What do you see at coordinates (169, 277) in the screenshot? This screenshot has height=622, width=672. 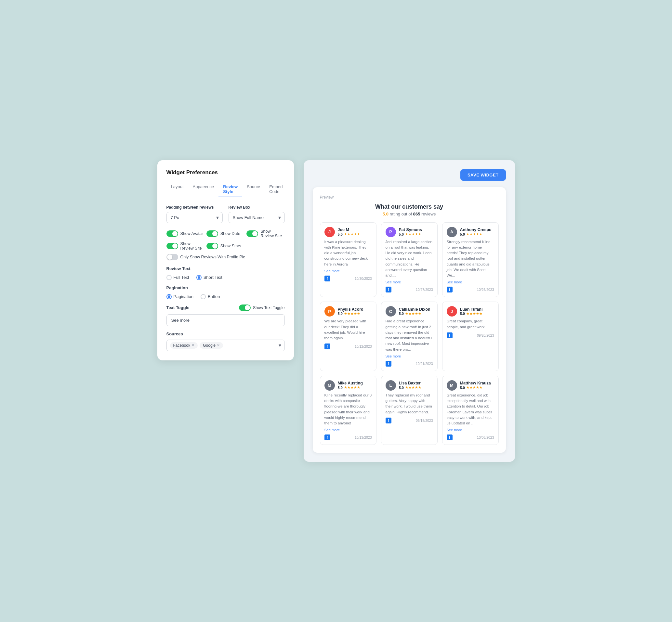 I see `radio-full-text-circle` at bounding box center [169, 277].